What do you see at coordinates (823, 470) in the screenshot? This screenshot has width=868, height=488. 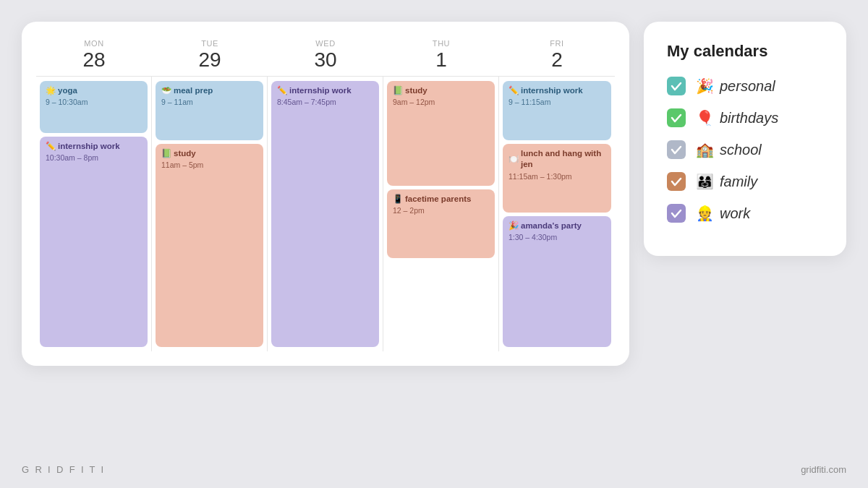 I see `footer-url: gridfiti.com` at bounding box center [823, 470].